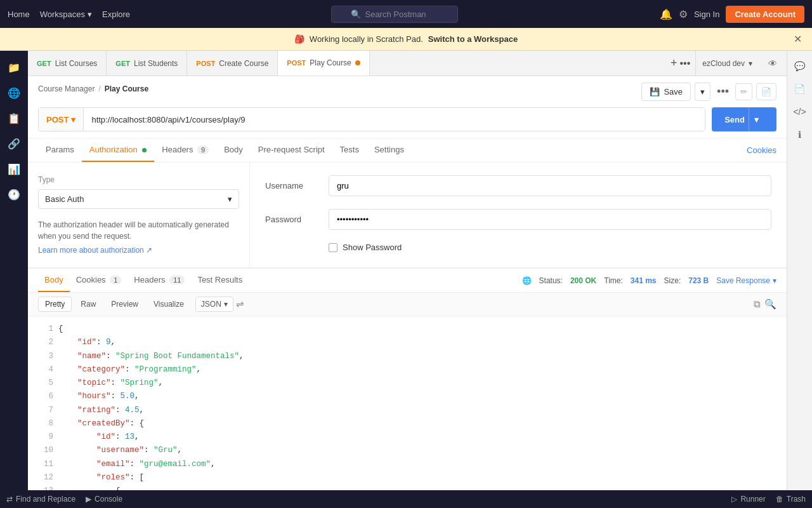 The height and width of the screenshot is (508, 812). Describe the element at coordinates (407, 150) in the screenshot. I see `request-method-tabs: Params Authorization Headers 9 Body Pre-…` at that location.